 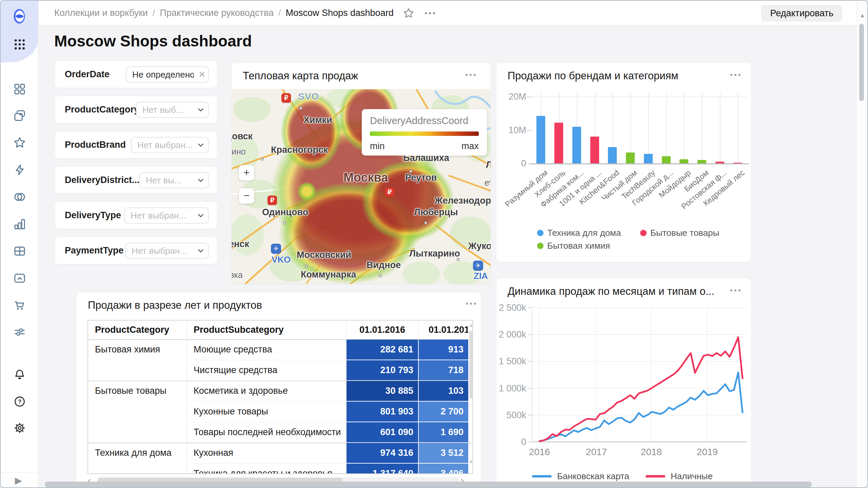 I want to click on marketplace-cart-icon, so click(x=20, y=305).